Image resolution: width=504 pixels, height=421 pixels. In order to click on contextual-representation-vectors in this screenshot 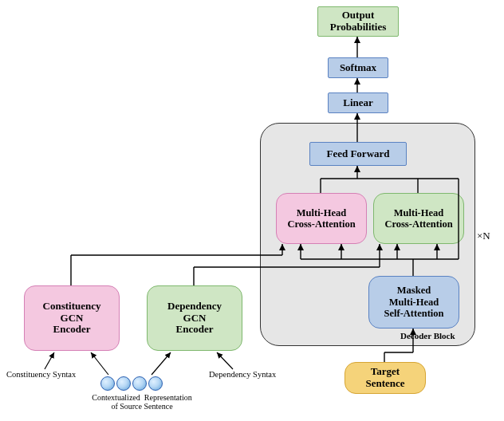, I will do `click(132, 384)`.